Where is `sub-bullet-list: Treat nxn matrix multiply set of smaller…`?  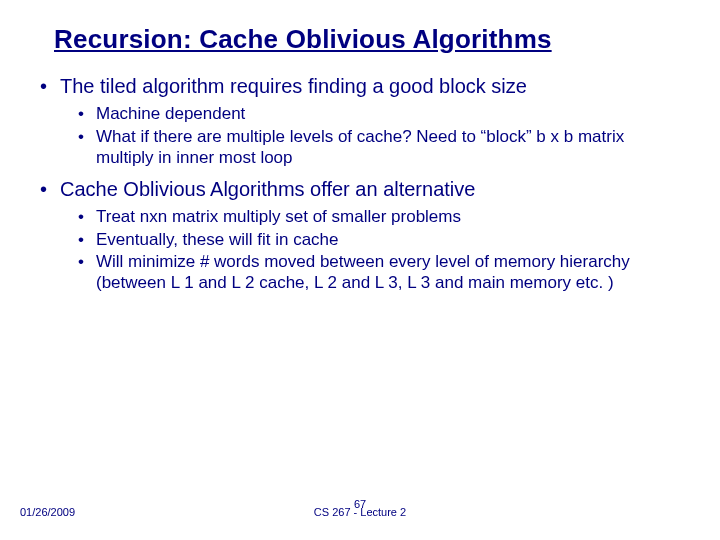 sub-bullet-list: Treat nxn matrix multiply set of smaller… is located at coordinates (380, 250).